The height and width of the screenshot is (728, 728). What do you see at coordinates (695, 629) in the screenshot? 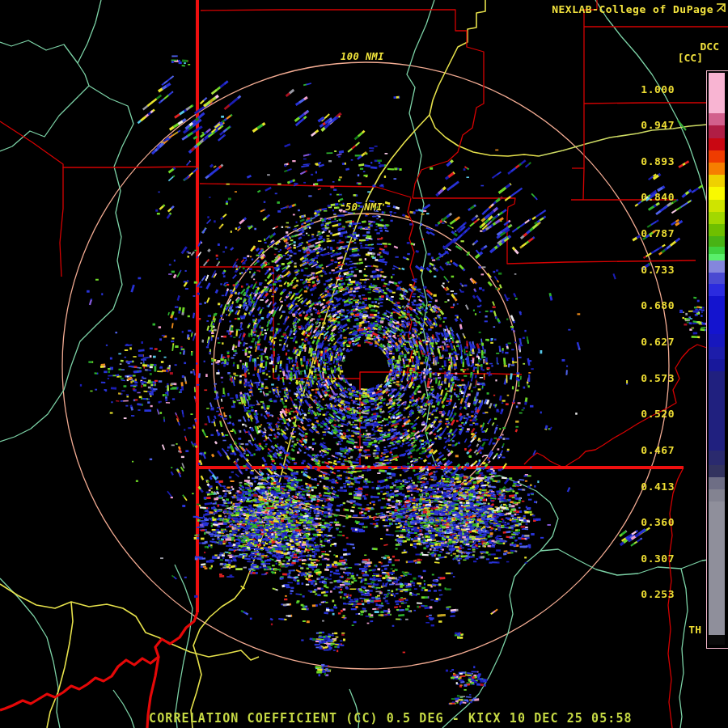
I see `threshold-label: TH` at bounding box center [695, 629].